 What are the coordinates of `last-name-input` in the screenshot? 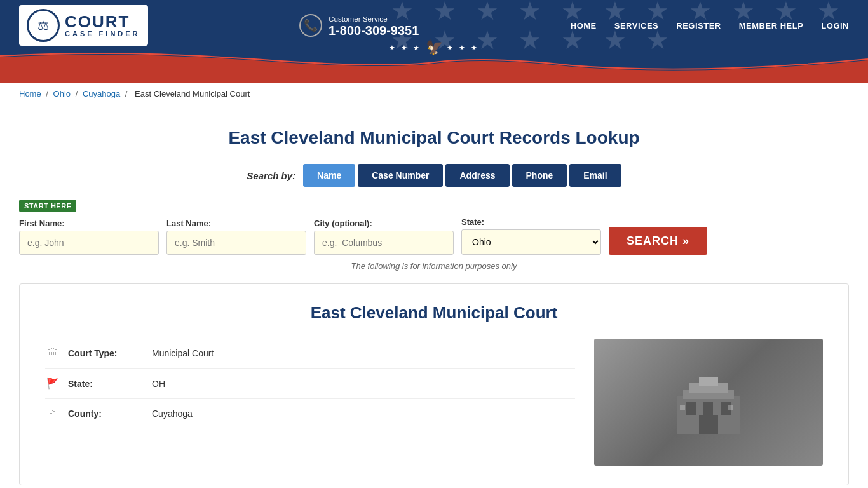 It's located at (236, 243).